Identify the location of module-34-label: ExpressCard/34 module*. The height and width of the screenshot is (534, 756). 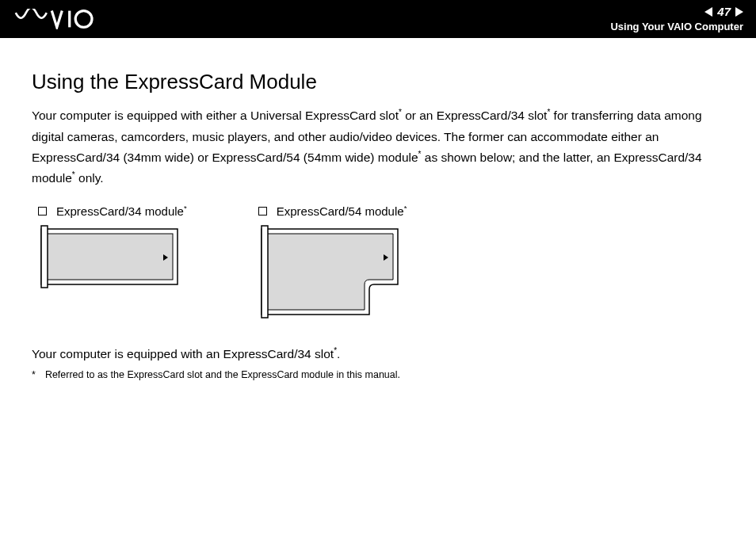
(122, 211).